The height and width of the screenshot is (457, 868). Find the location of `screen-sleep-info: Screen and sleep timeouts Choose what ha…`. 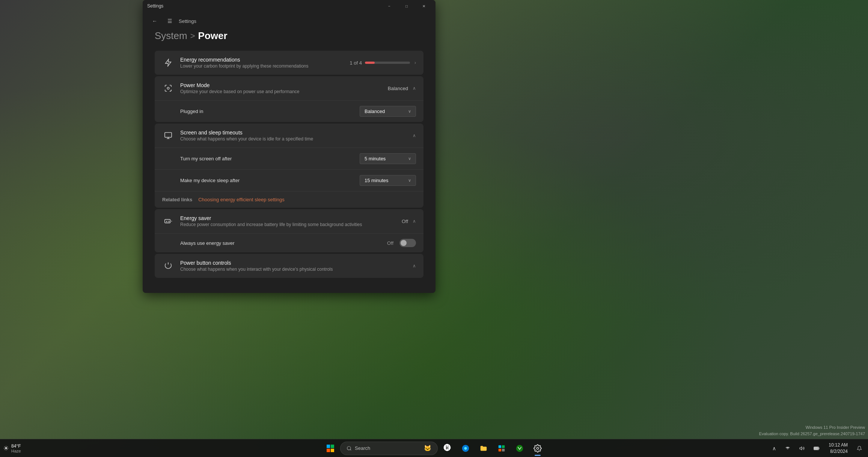

screen-sleep-info: Screen and sleep timeouts Choose what ha… is located at coordinates (297, 136).